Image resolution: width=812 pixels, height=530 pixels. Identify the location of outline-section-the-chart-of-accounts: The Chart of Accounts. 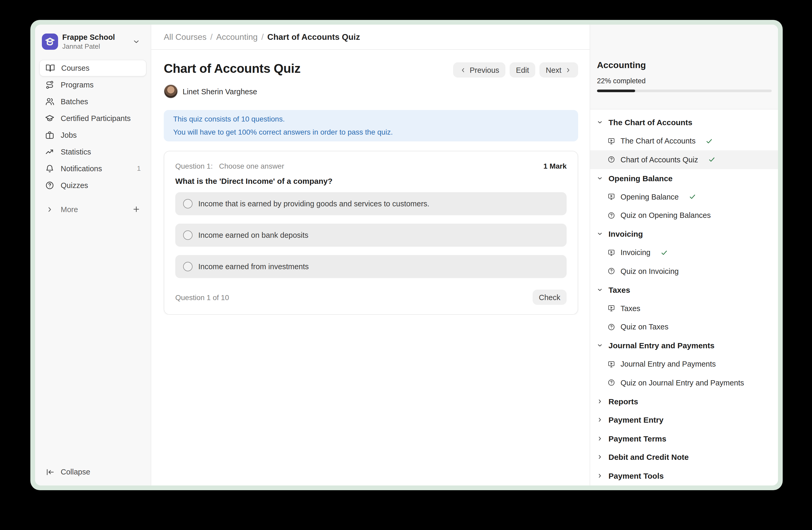
(684, 122).